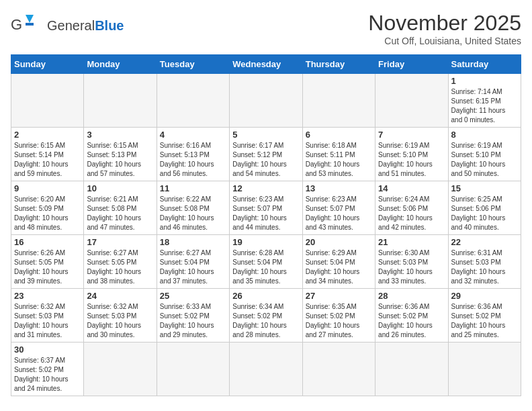  I want to click on weekday-header-thursday: Thursday, so click(339, 64).